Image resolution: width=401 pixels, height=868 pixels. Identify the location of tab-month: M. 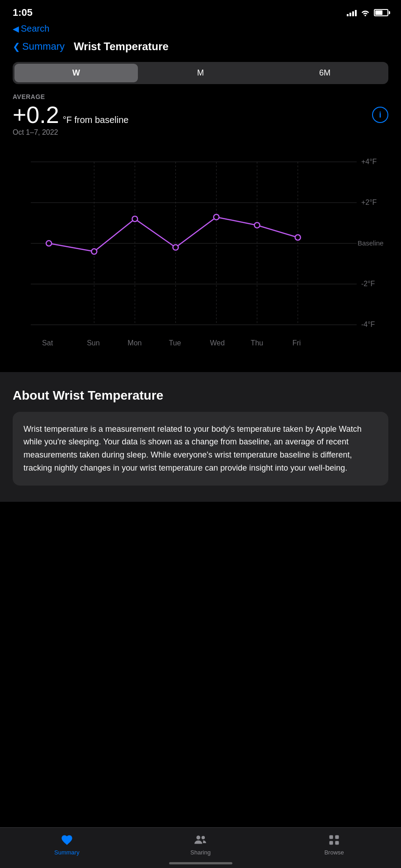
(201, 73).